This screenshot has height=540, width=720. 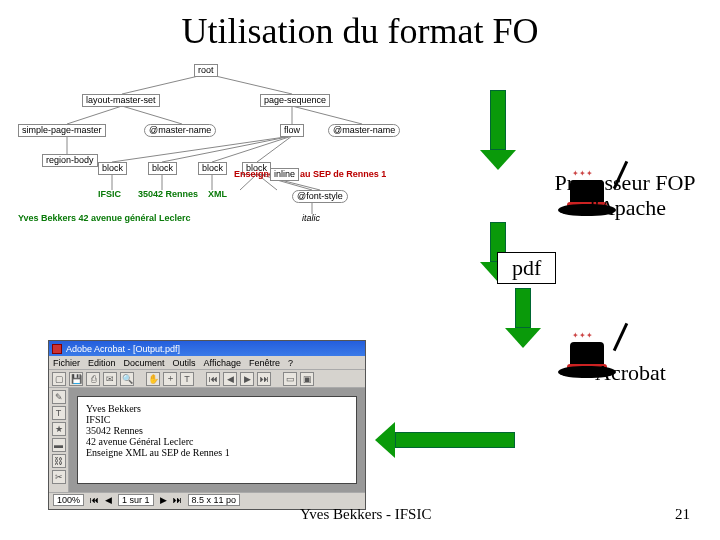 I want to click on acrobat-toolbar: ▢ 💾 ⎙ ✉ 🔍 ✋ ＋ T ⏮ ◀ ▶ ⏭ ▭ ▣, so click(x=207, y=379).